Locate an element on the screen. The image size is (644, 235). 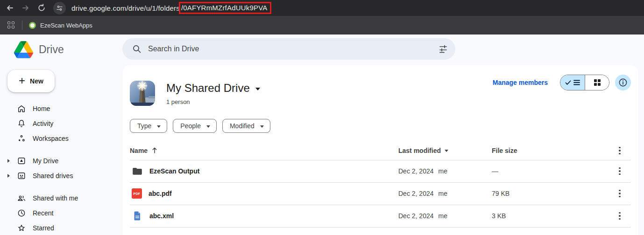
filter-type-chip: Type is located at coordinates (149, 126).